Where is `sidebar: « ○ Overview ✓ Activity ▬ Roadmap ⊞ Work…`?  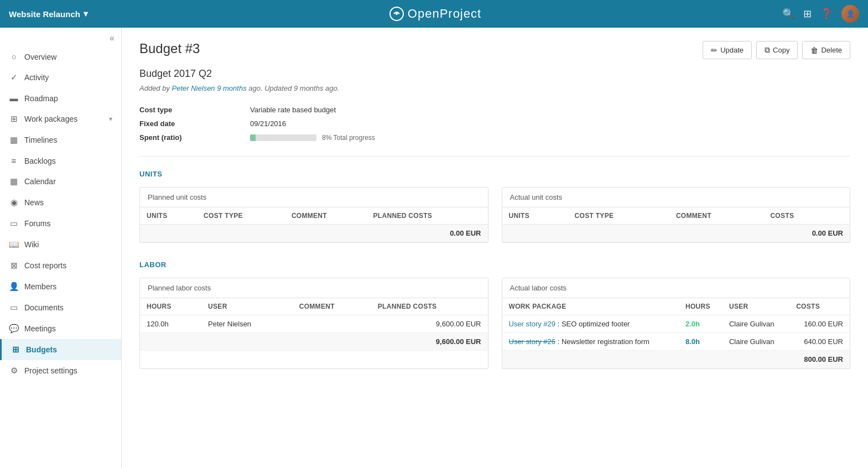 sidebar: « ○ Overview ✓ Activity ▬ Roadmap ⊞ Work… is located at coordinates (61, 248).